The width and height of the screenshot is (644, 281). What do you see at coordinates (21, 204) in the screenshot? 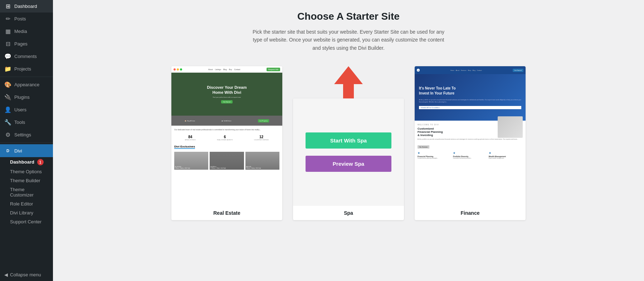
I see `submenu-label-role-editor: Role Editor` at bounding box center [21, 204].